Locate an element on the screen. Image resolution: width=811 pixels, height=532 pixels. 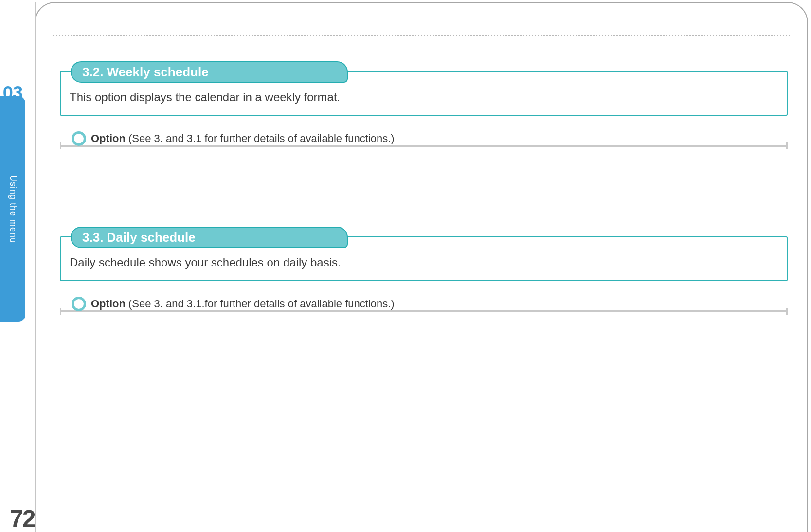
option-note: (See 3. and 3.1 for further details of a… is located at coordinates (260, 138).